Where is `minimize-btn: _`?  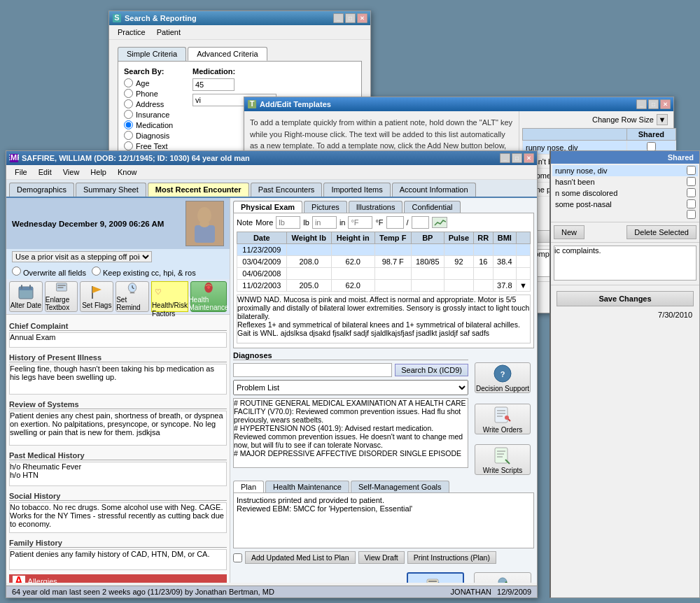 minimize-btn: _ is located at coordinates (339, 18).